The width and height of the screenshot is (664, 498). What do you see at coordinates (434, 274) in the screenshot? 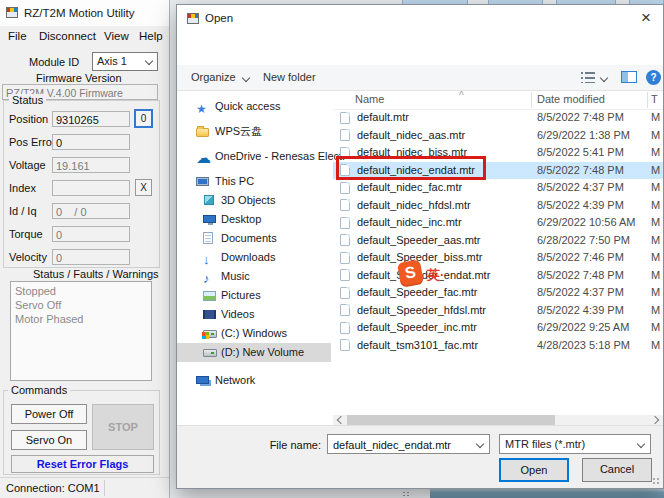
I see `ime-mode-text: 英` at bounding box center [434, 274].